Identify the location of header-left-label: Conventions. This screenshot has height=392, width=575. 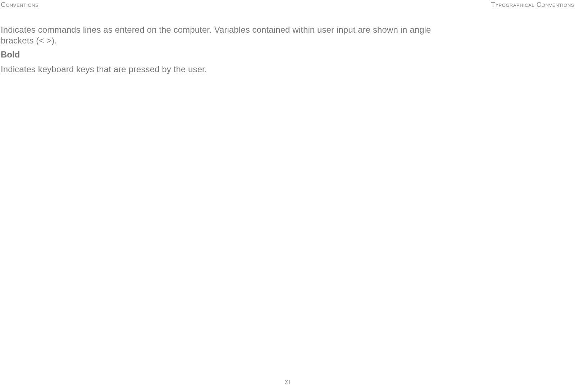
(19, 5).